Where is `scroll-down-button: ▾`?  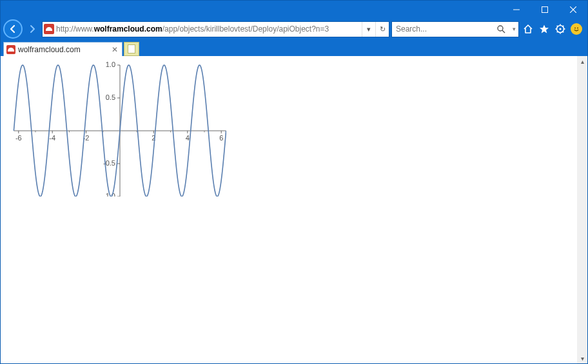
scroll-down-button: ▾ is located at coordinates (582, 358).